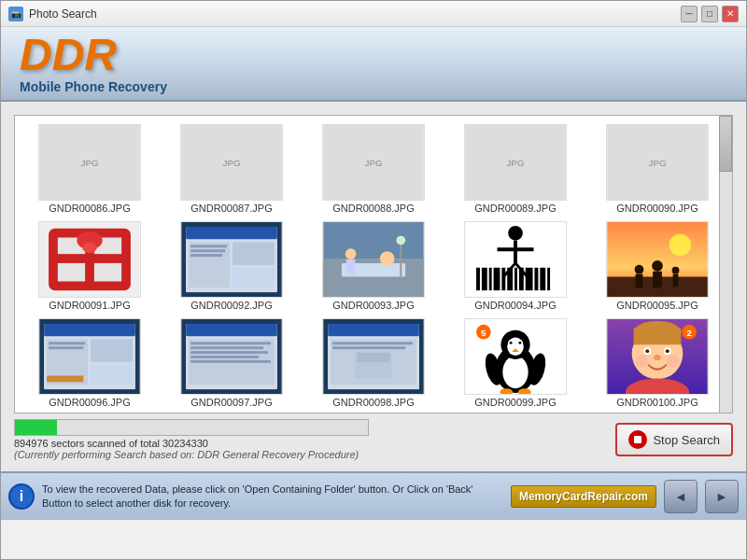 The height and width of the screenshot is (560, 747). Describe the element at coordinates (21, 497) in the screenshot. I see `info-icon: i` at that location.